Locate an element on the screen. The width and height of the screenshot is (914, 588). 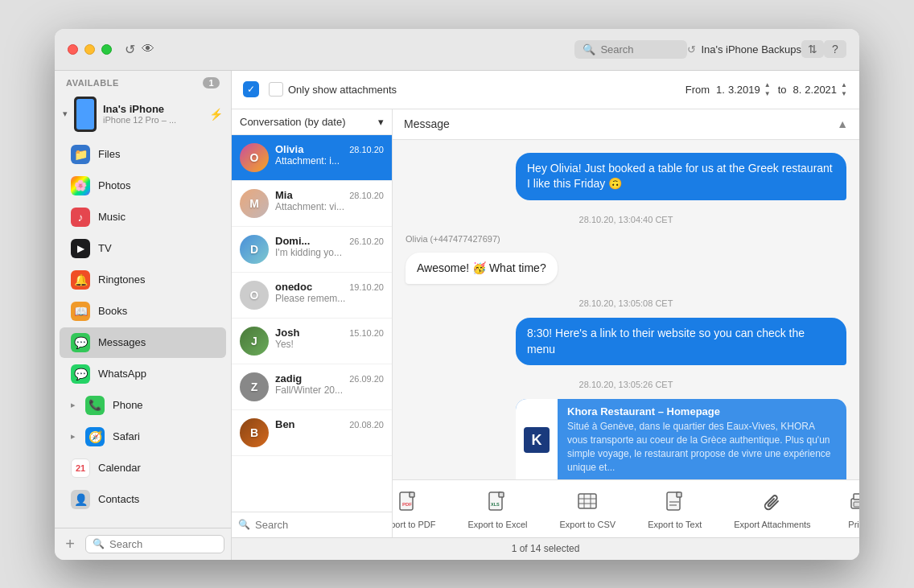
contacts-label: Contacts is located at coordinates (119, 499).